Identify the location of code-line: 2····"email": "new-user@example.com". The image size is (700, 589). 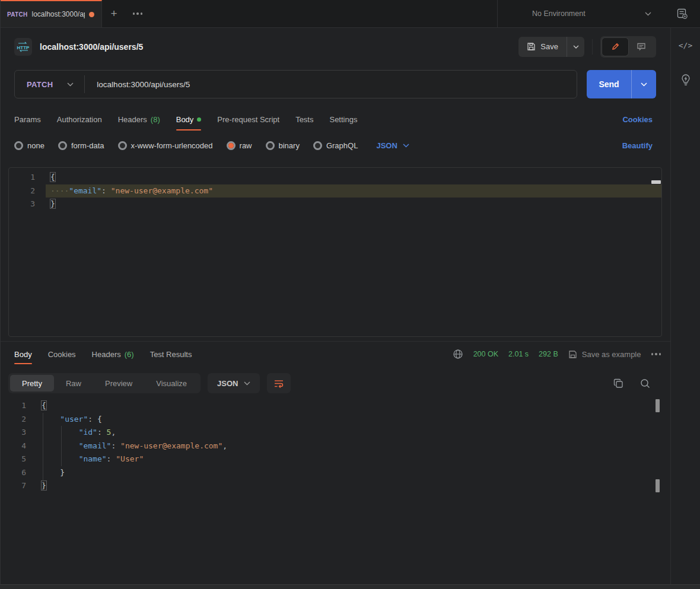
(335, 191).